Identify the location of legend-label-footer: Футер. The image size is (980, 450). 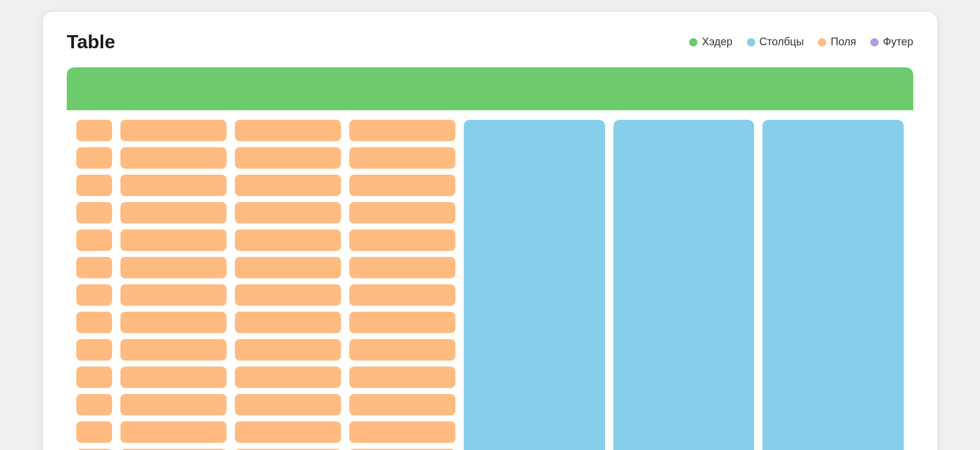
(898, 42).